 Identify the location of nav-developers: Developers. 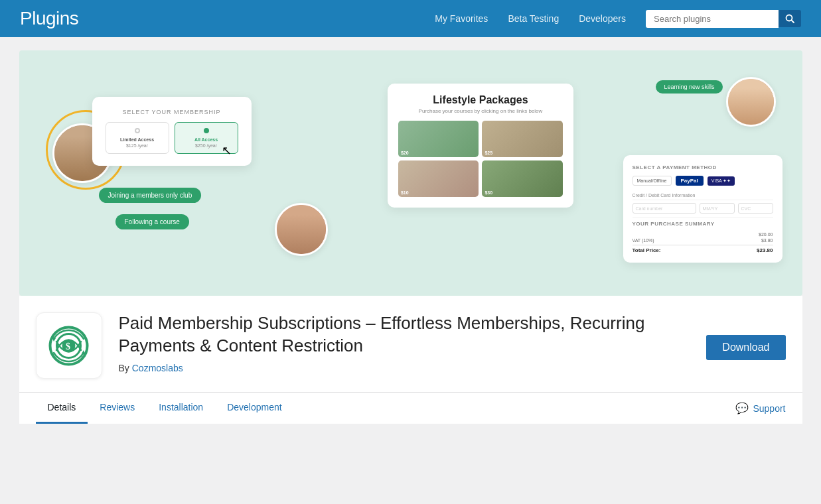
(603, 19).